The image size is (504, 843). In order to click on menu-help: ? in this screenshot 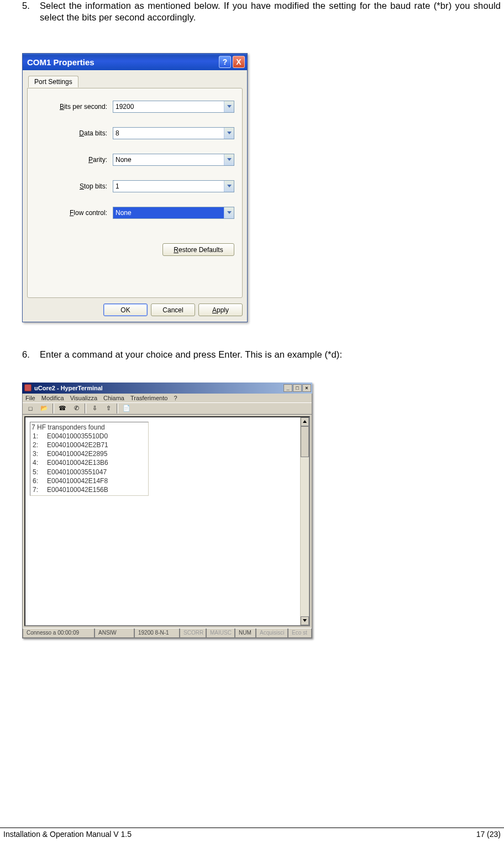, I will do `click(175, 398)`.